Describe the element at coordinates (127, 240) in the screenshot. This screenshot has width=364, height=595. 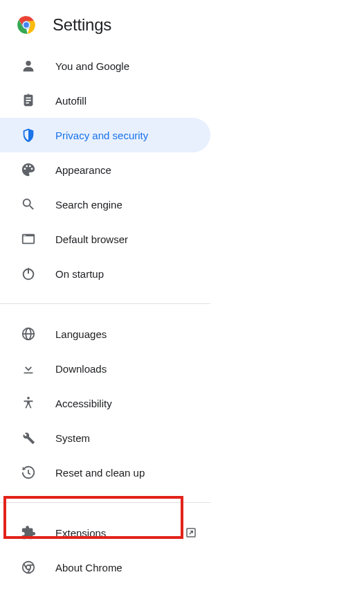
I see `nav-item-label: Default browser` at that location.